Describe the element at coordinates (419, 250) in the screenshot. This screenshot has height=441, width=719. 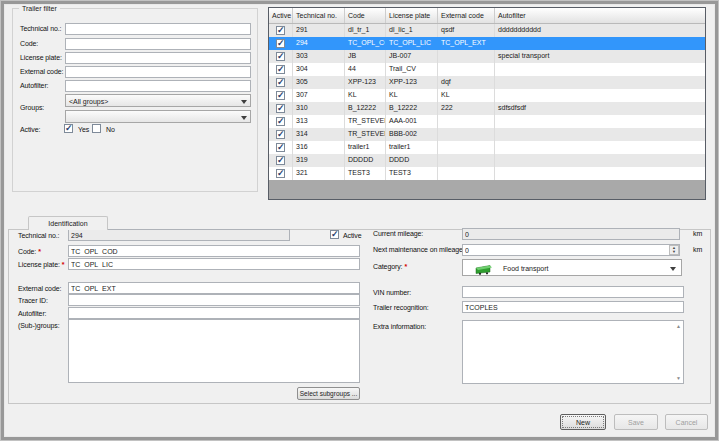
I see `id-next-maintenance-label: Next maintenance on mileage:` at that location.